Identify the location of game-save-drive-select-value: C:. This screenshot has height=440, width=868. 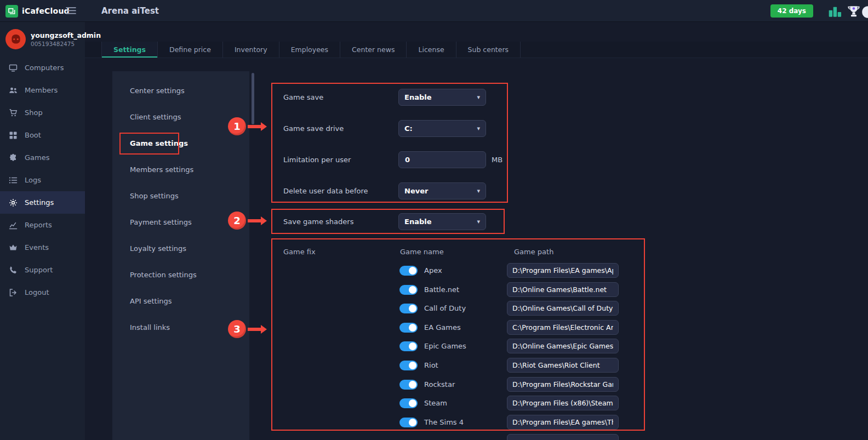
(409, 128).